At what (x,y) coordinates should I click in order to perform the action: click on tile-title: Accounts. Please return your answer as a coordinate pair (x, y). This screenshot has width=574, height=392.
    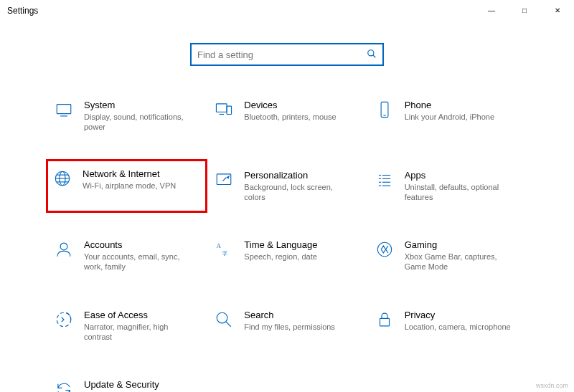
    Looking at the image, I should click on (138, 245).